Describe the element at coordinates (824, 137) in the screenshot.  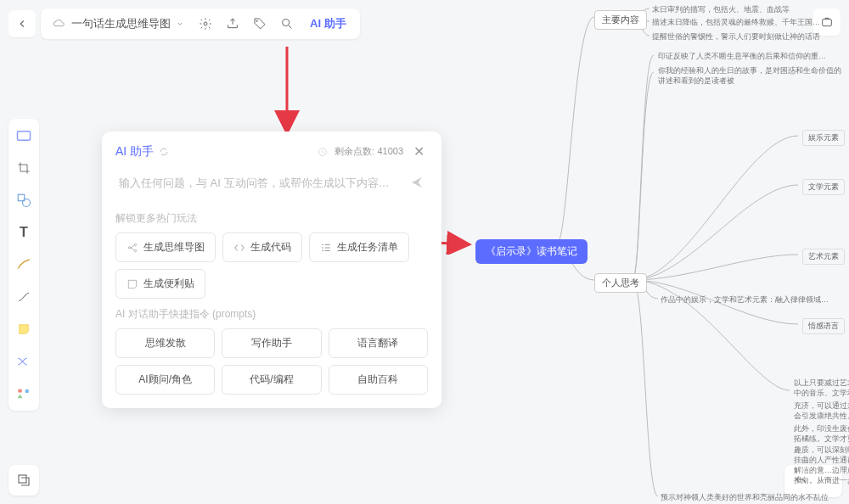
I see `mindmap-sub-entertainment: 娱乐元素` at that location.